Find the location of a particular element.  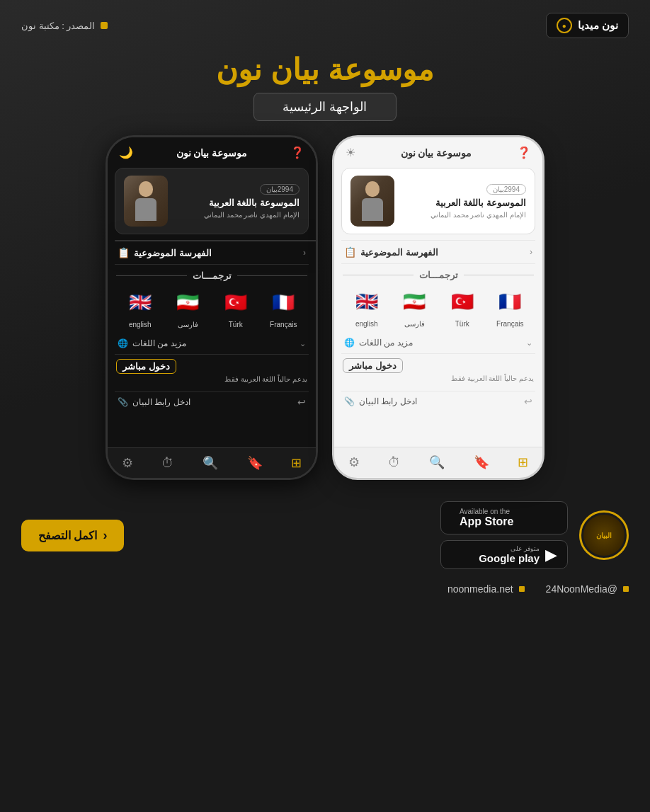

google-play-button: ▶ متوفر على Google play is located at coordinates (504, 555).